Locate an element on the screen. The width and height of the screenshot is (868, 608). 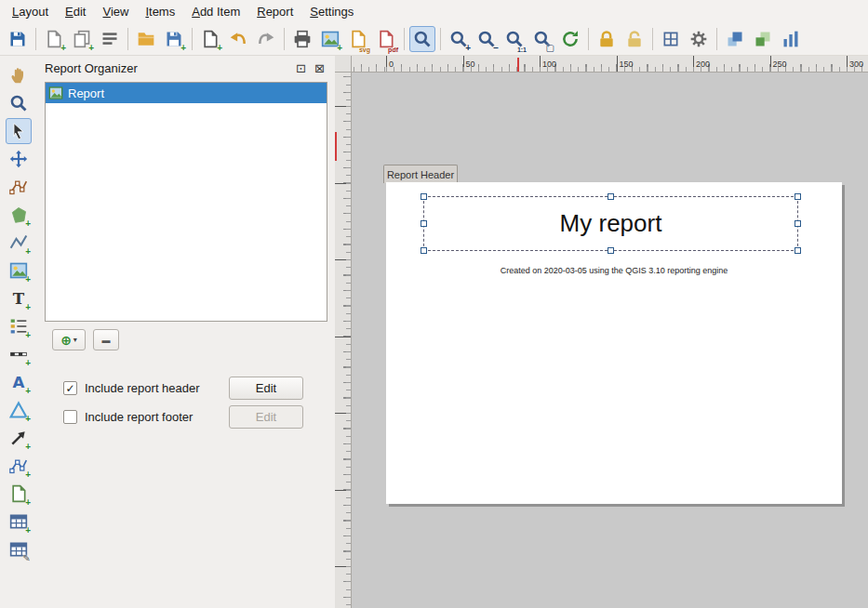
v-ruler-label: 150 is located at coordinates (342, 413).